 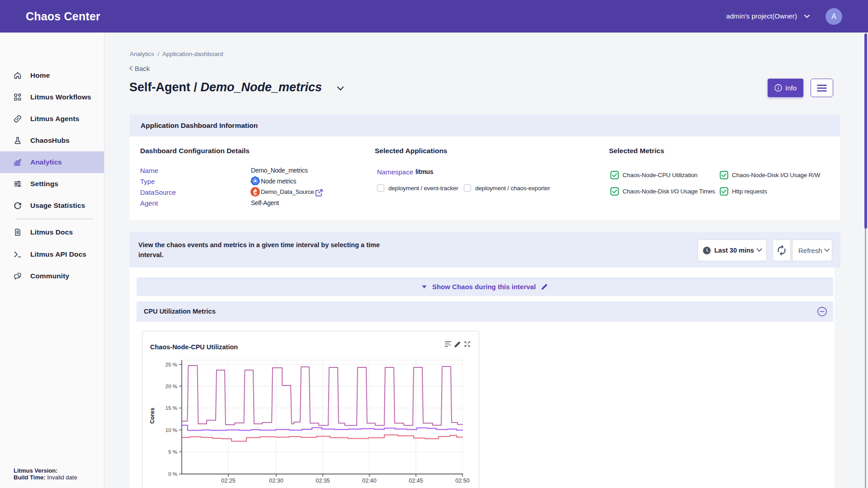 I want to click on svg-text: 15 %, so click(x=171, y=408).